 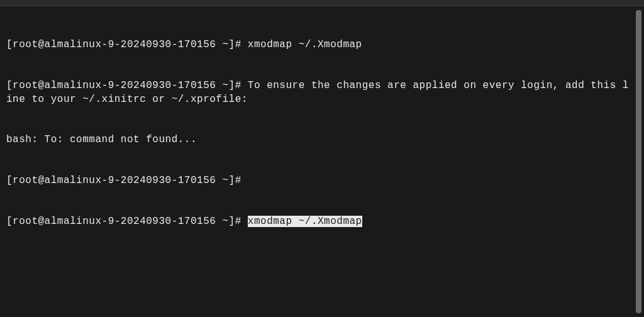 I want to click on command-text: xmodmap ~/.Xmodmap, so click(x=305, y=45).